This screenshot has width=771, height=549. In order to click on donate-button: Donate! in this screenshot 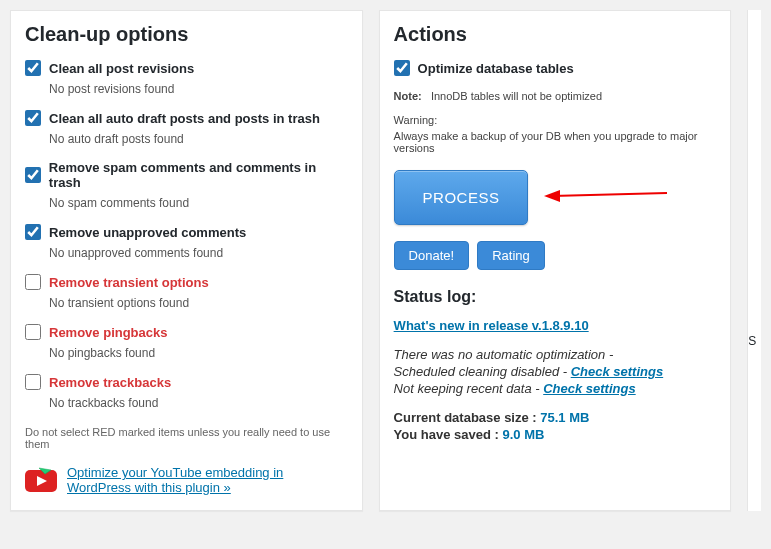, I will do `click(432, 256)`.